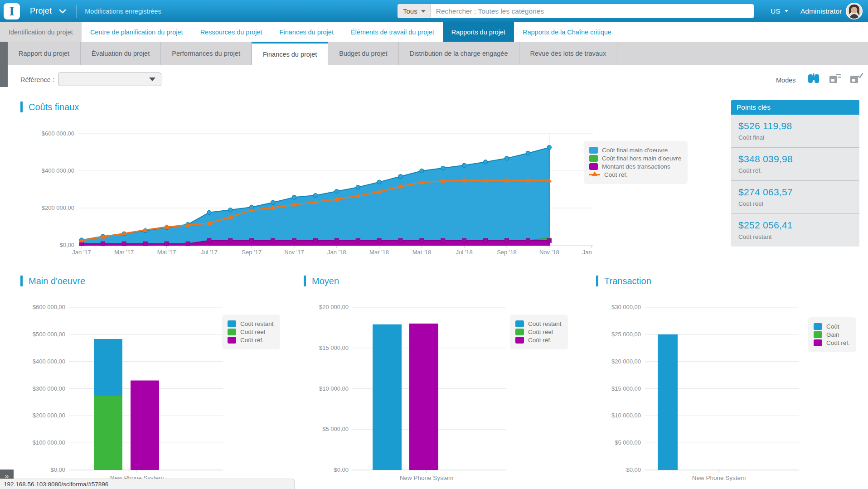 This screenshot has height=489, width=868. What do you see at coordinates (795, 173) in the screenshot?
I see `key-points-panel: Points clés $526 119,98Coût final$348 03…` at bounding box center [795, 173].